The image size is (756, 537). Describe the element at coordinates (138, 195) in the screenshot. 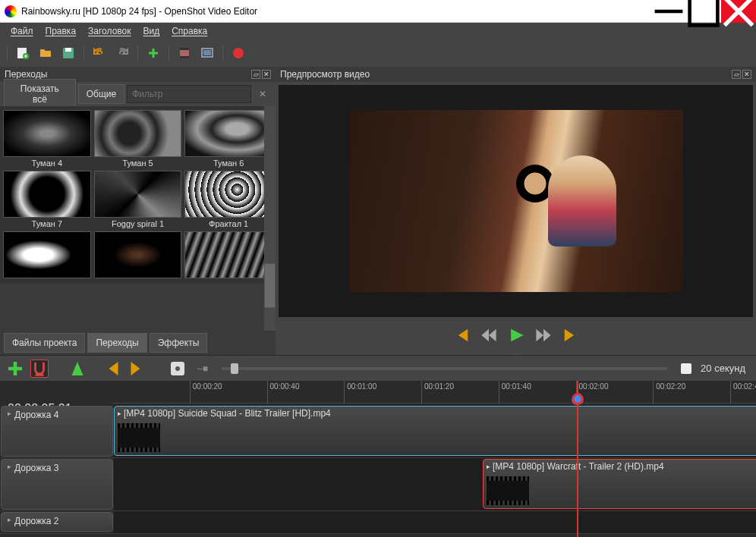

I see `transitions-grid: Туман 4 Туман 5 Туман 6 Туман 7 Foggy sp…` at that location.